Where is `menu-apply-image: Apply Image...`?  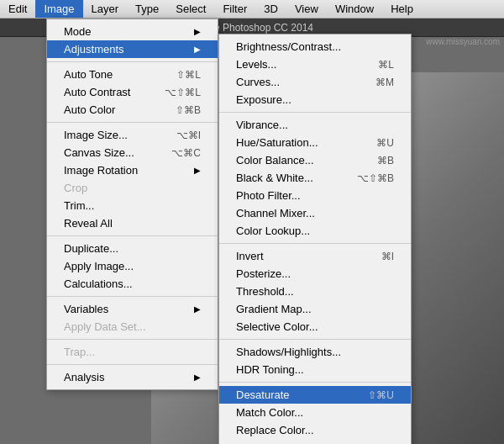
menu-apply-image: Apply Image... is located at coordinates (133, 266).